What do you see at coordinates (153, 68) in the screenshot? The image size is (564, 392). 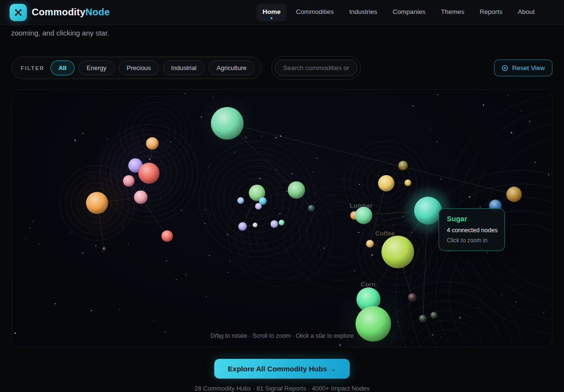 I see `filter-chips: All Energy Precious Industrial Agricultu…` at bounding box center [153, 68].